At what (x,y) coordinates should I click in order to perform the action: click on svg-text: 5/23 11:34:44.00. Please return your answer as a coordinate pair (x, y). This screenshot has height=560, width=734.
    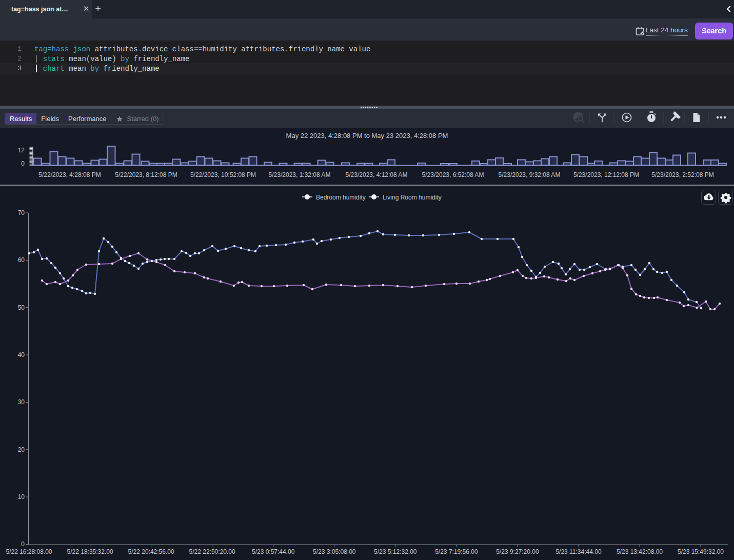
    Looking at the image, I should click on (579, 552).